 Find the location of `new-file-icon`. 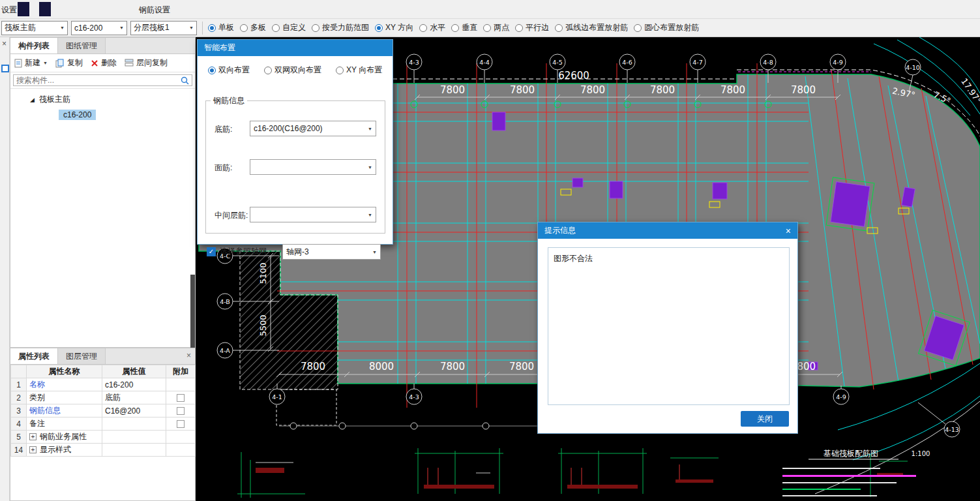

new-file-icon is located at coordinates (18, 63).